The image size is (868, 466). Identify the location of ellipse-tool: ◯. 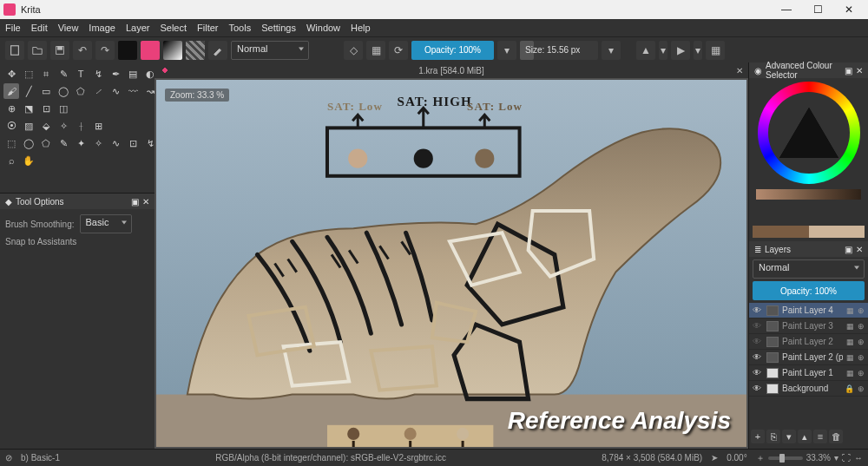
(63, 91).